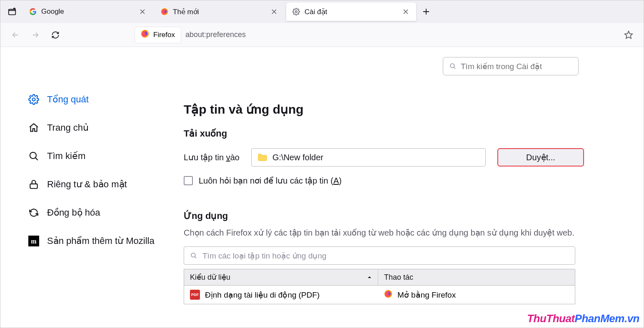  I want to click on sidebar-item-home: Trang chủ, so click(103, 128).